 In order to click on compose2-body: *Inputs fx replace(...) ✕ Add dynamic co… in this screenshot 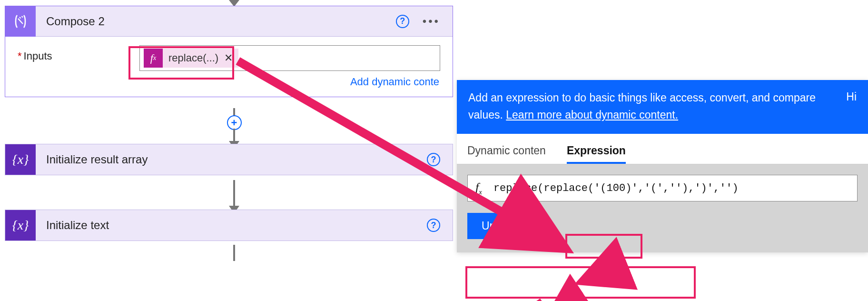, I will do `click(229, 67)`.